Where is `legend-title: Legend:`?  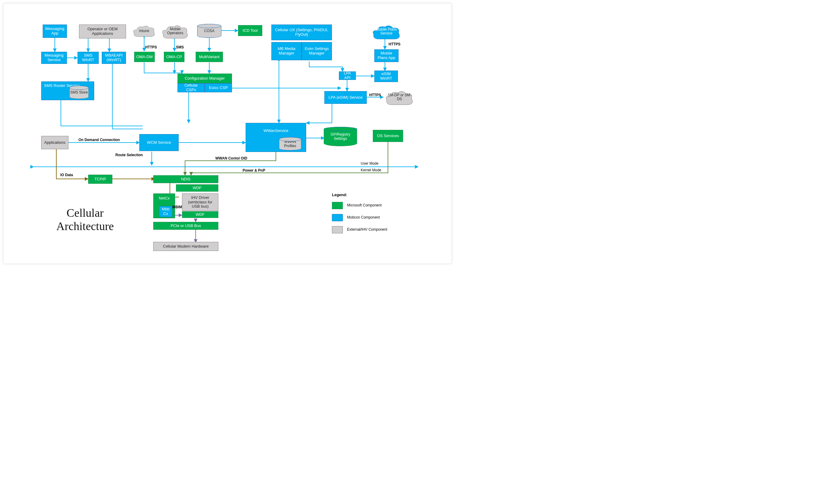 legend-title: Legend: is located at coordinates (340, 195).